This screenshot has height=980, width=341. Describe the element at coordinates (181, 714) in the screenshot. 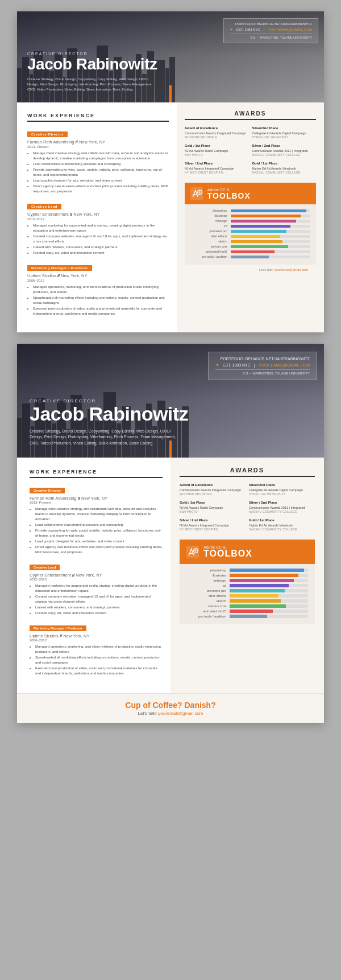

I see `footer-email-2: youremail@gmail.com` at that location.